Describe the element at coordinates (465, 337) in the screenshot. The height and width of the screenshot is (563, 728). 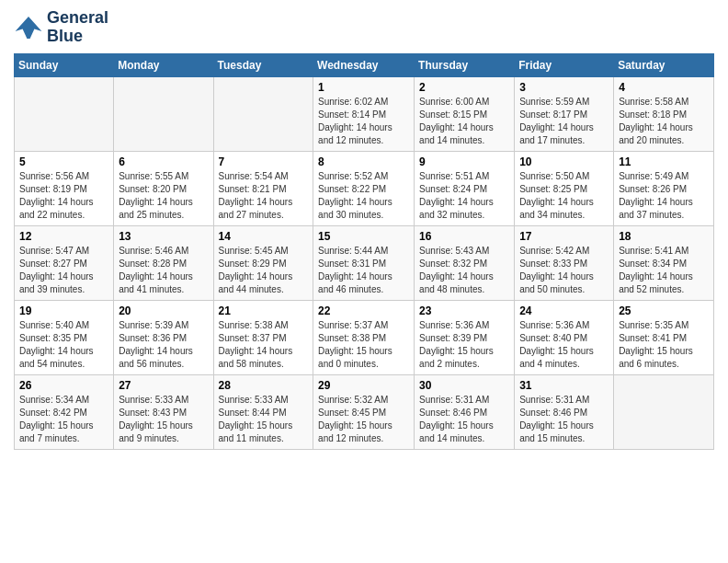
I see `calendar-day-cell: 23Sunrise: 5:36 AM Sunset: 8:39 PM Dayli…` at that location.